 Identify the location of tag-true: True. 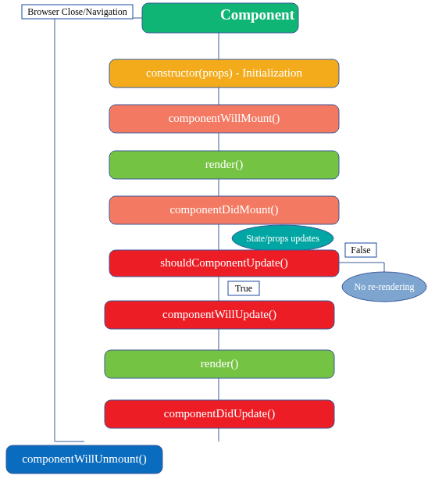
(244, 288).